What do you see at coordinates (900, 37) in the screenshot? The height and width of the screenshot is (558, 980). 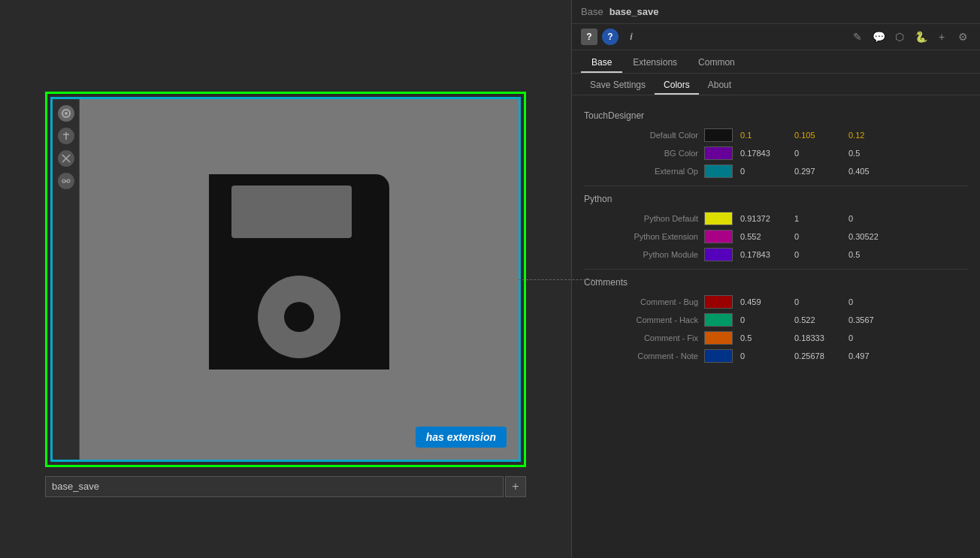 I see `layers-icon: ⬡` at bounding box center [900, 37].